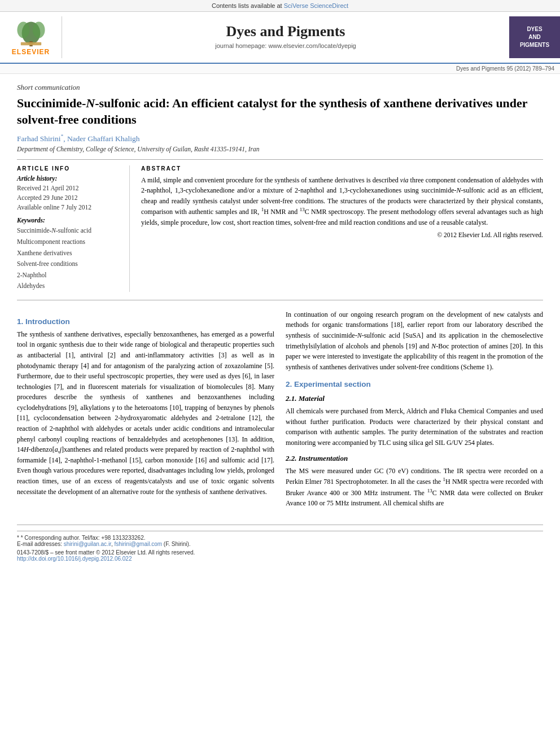  I want to click on footnote-star-symbol: *, so click(19, 538).